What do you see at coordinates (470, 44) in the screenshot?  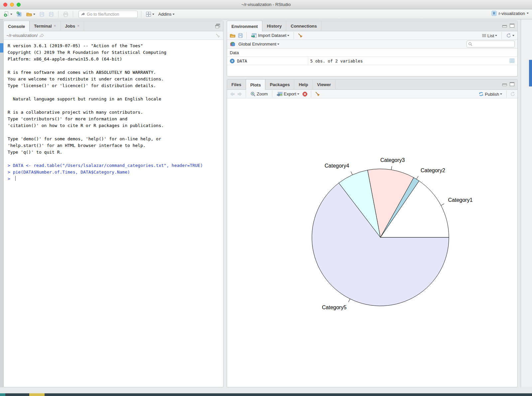 I see `search-icon` at bounding box center [470, 44].